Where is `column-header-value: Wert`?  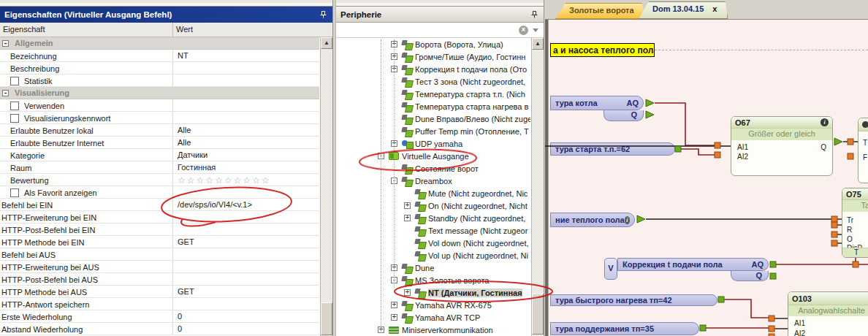 column-header-value: Wert is located at coordinates (184, 29).